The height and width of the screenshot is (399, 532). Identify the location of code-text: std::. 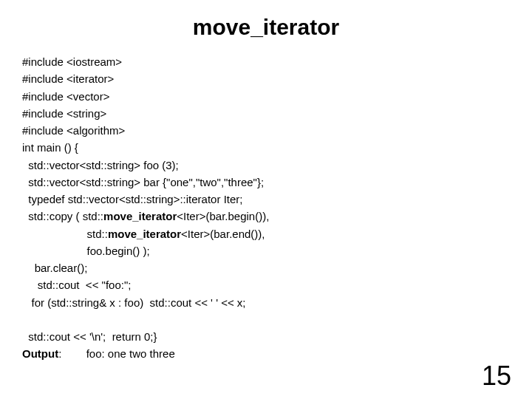
(65, 233).